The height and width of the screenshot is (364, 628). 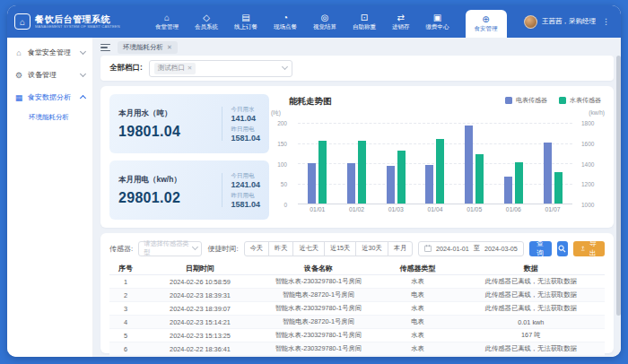 What do you see at coordinates (568, 22) in the screenshot?
I see `user-menu: 王茜茜，采购经理 ⋮` at bounding box center [568, 22].